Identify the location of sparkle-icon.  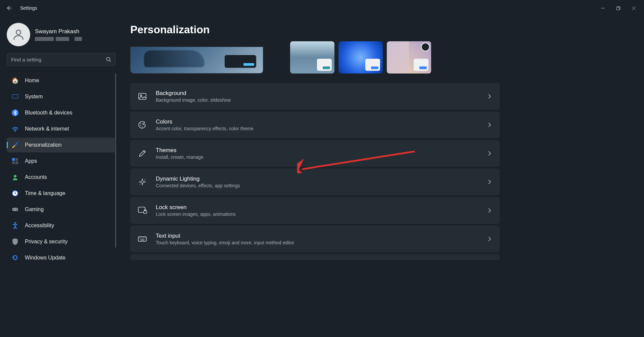
(142, 182).